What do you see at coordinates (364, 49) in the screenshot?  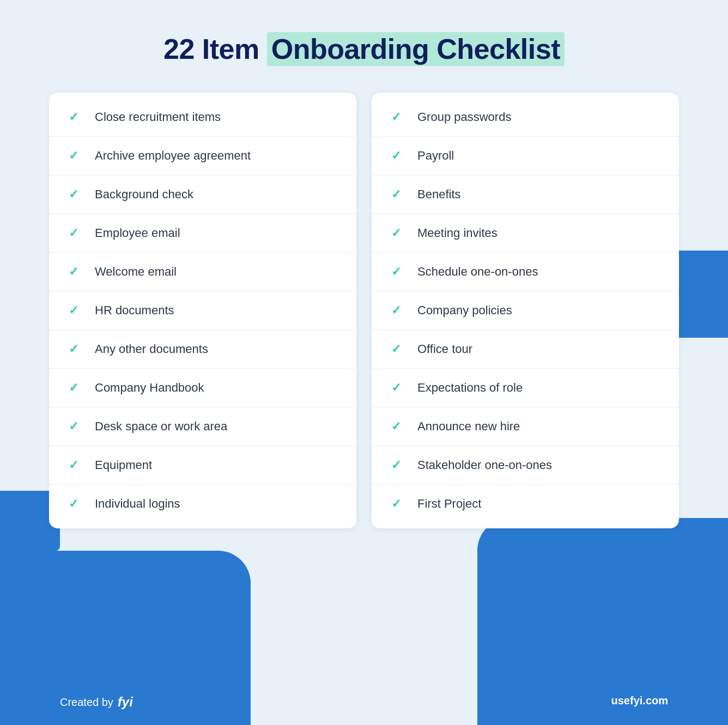 I see `title-container: 22 Item Onboarding Checklist` at bounding box center [364, 49].